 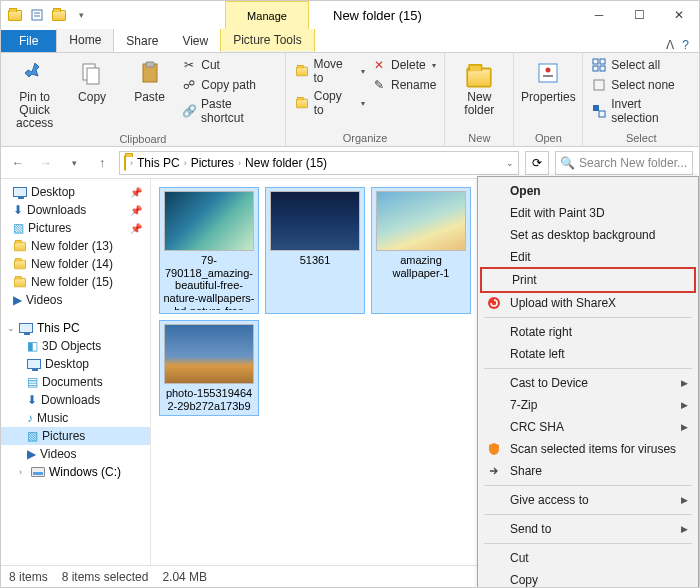 What do you see at coordinates (76, 246) in the screenshot?
I see `nav-nf13: New folder (13)` at bounding box center [76, 246].